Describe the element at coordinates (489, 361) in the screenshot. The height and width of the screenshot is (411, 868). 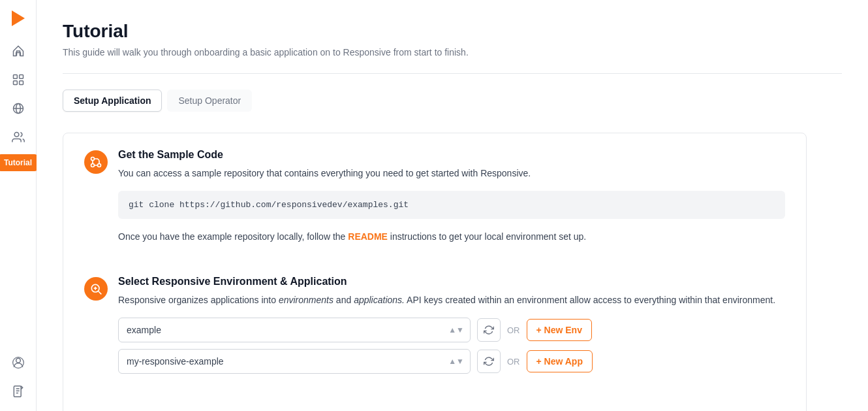
I see `app-refresh-button` at that location.